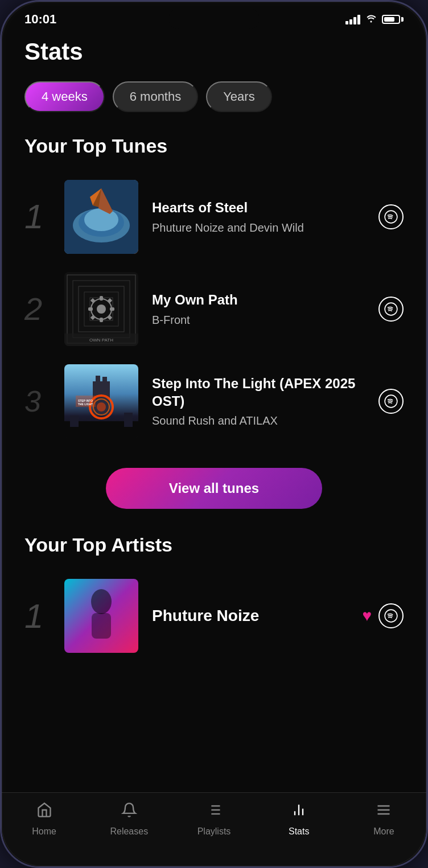 The image size is (428, 868). What do you see at coordinates (214, 19) in the screenshot?
I see `notch` at bounding box center [214, 19].